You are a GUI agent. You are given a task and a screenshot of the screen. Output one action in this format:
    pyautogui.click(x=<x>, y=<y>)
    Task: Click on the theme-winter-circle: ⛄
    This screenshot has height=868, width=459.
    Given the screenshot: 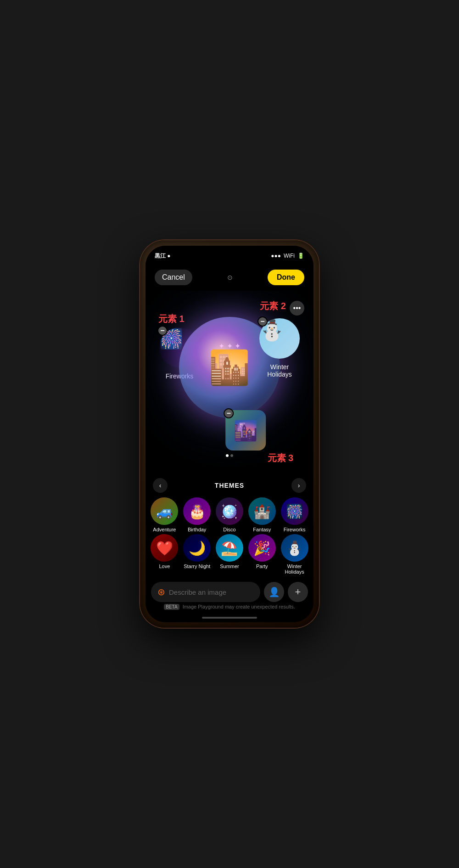 What is the action you would take?
    pyautogui.click(x=295, y=548)
    